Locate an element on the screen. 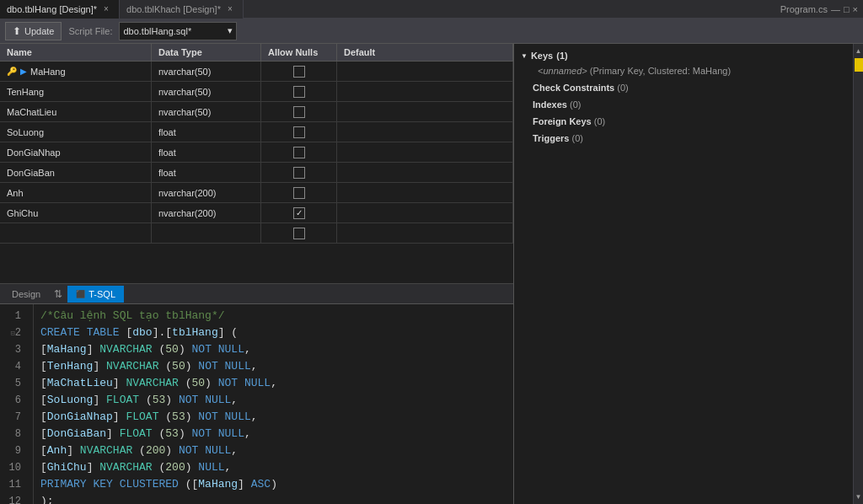  tab-tsql: ⬛ T-SQL is located at coordinates (96, 294).